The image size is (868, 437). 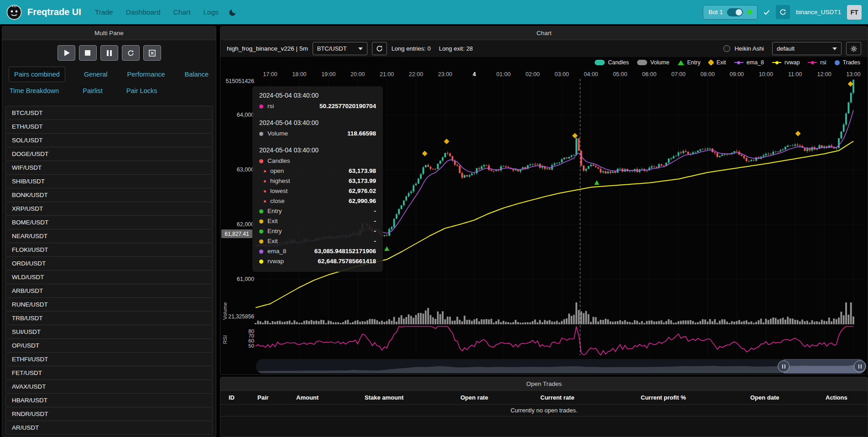 What do you see at coordinates (109, 154) in the screenshot?
I see `pair-list-item-doge-usdt: DOGE/USDT` at bounding box center [109, 154].